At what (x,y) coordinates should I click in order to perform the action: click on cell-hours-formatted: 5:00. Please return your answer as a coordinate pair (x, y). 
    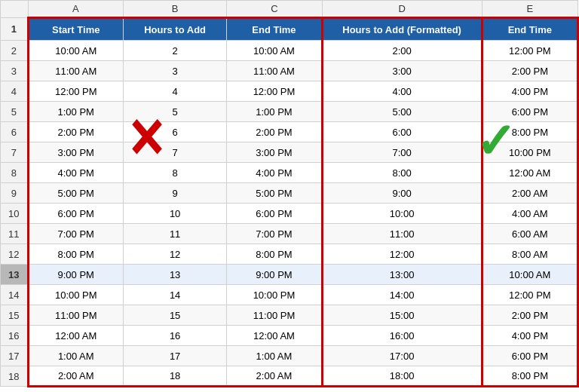
    Looking at the image, I should click on (402, 112).